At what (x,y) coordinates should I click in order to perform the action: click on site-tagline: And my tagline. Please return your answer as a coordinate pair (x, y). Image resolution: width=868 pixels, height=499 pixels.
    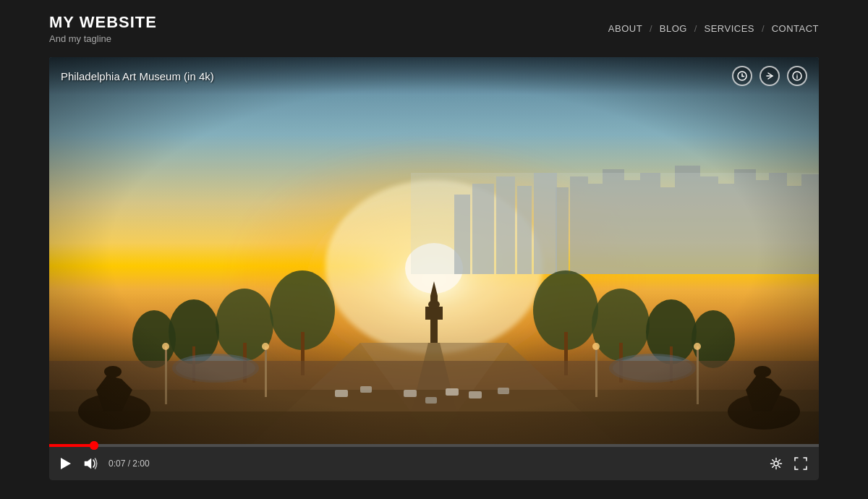
    Looking at the image, I should click on (103, 39).